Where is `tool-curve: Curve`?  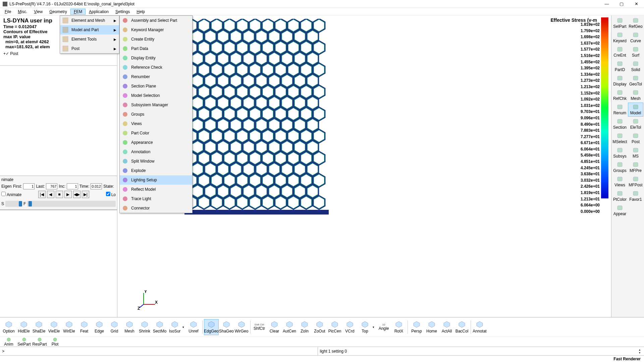 tool-curve: Curve is located at coordinates (636, 38).